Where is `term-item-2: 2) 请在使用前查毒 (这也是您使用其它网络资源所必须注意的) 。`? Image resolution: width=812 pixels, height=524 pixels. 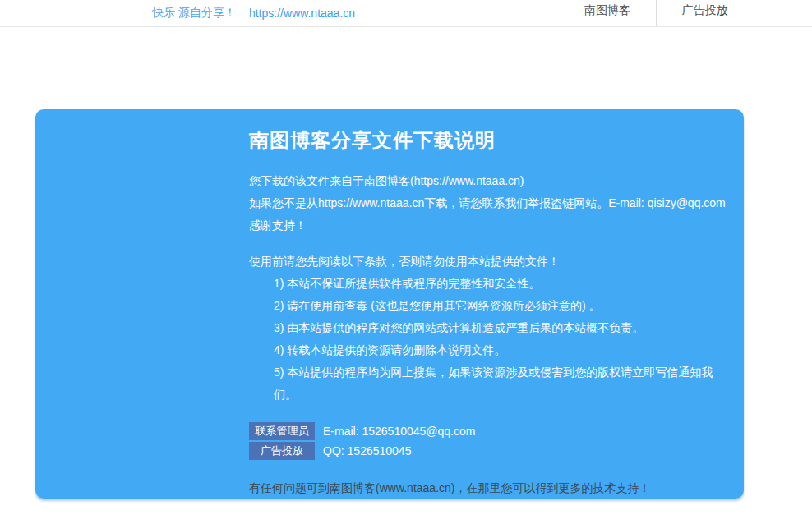
term-item-2: 2) 请在使用前查毒 (这也是您使用其它网络资源所必须注意的) 。 is located at coordinates (488, 306).